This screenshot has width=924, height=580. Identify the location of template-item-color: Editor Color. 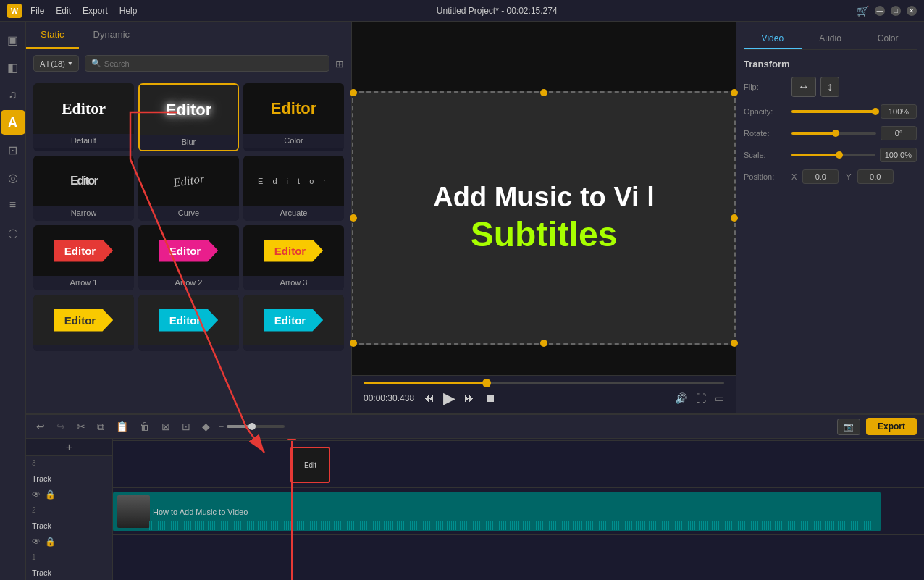
(294, 117).